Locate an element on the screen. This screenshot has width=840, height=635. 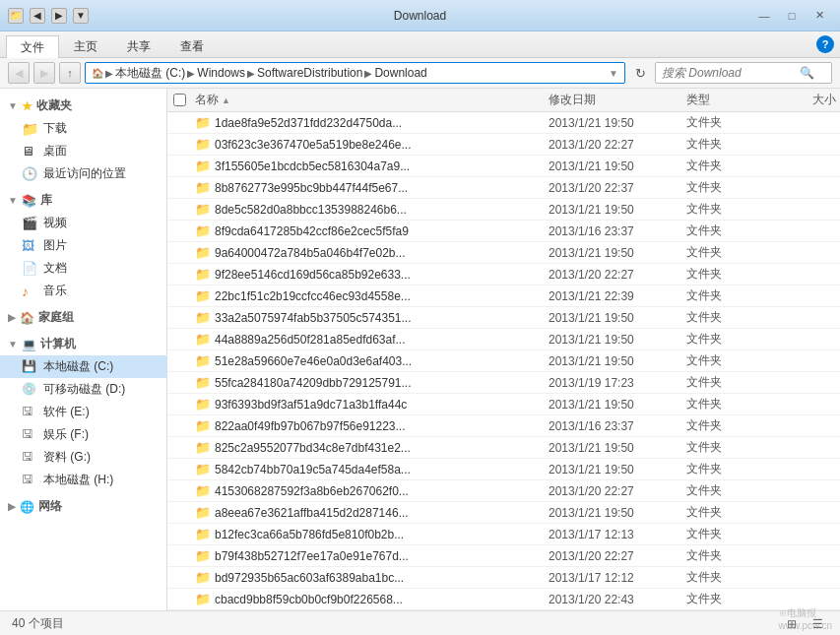
table-row: 📁 51e28a59660e7e46e0a0d3e6af403... 2013/… is located at coordinates (504, 361).